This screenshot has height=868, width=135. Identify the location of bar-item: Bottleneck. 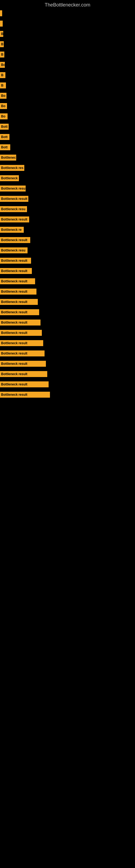
(68, 178).